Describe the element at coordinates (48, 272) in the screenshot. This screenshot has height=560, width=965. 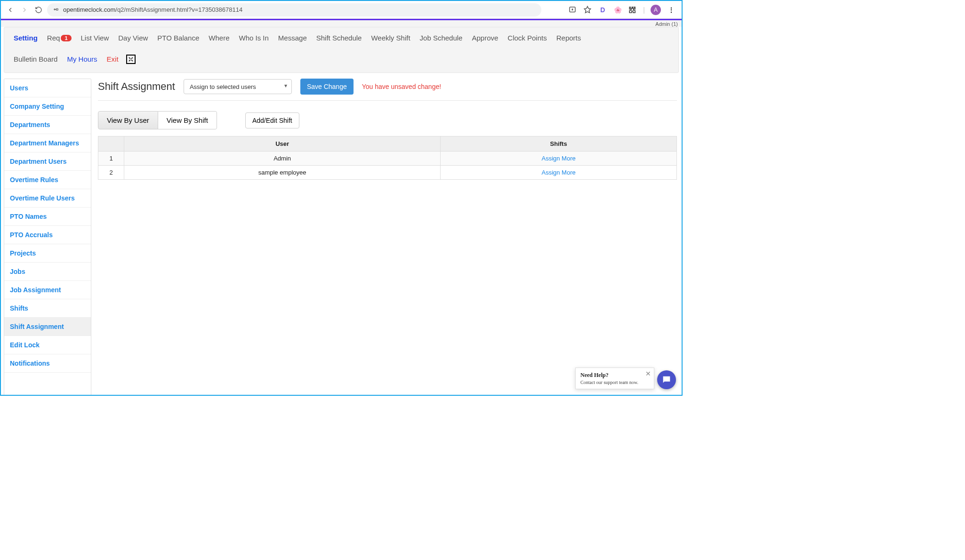
I see `sidebar-item-jobs: Jobs` at that location.